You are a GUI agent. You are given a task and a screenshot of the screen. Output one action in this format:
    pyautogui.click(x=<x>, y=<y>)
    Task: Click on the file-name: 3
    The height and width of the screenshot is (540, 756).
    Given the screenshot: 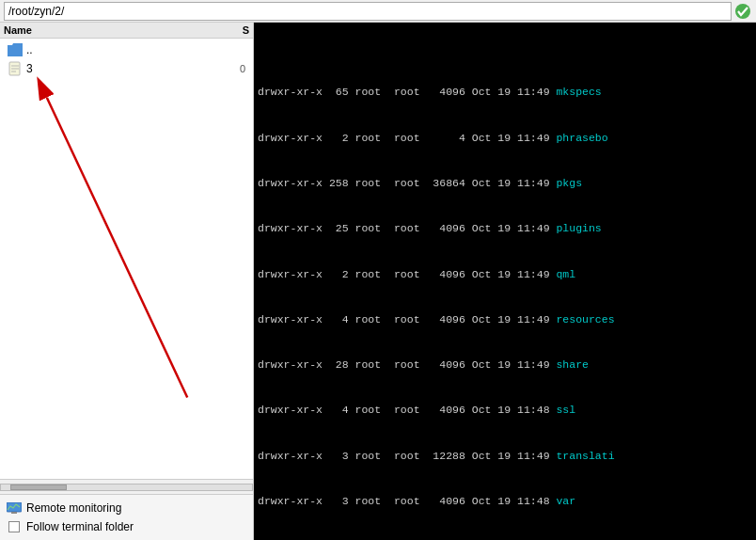 What is the action you would take?
    pyautogui.click(x=122, y=69)
    